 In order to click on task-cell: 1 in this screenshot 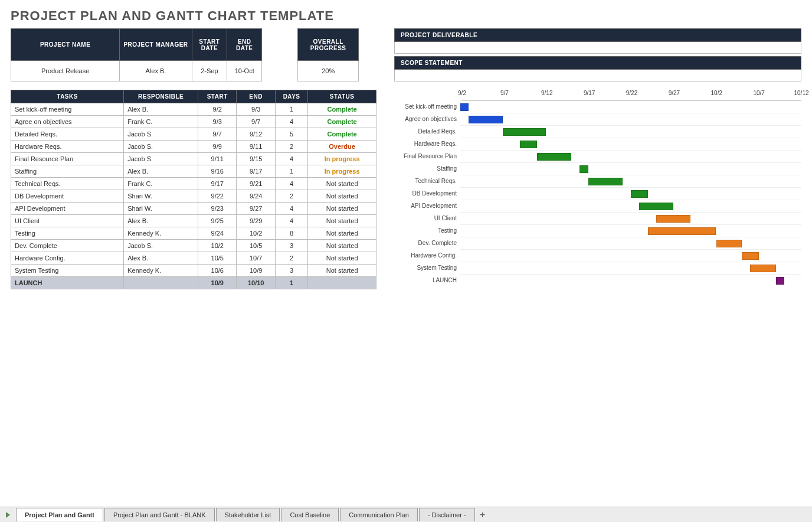, I will do `click(292, 171)`.